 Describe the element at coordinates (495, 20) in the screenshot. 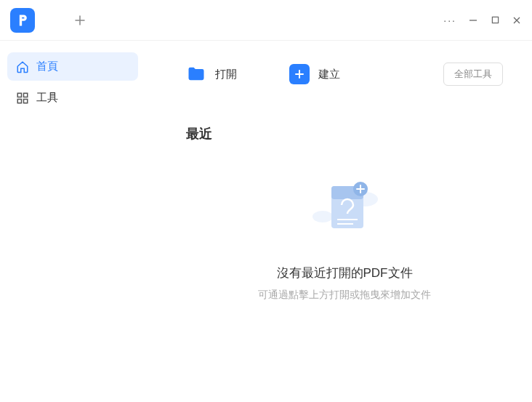

I see `maximize-button` at that location.